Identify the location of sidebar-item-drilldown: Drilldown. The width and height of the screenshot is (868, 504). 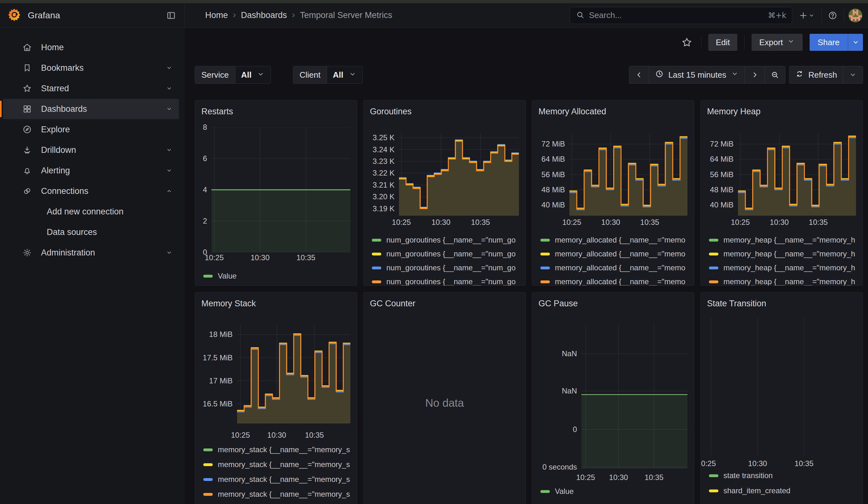
(91, 150).